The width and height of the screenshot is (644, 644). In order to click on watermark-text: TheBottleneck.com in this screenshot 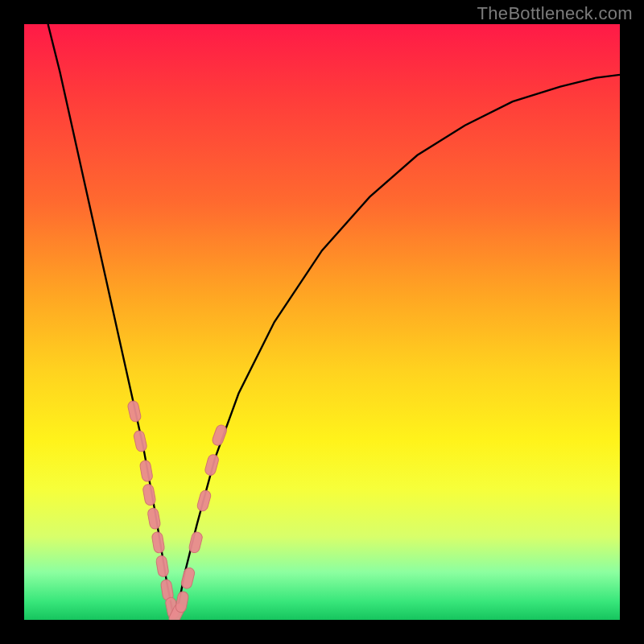, I will do `click(555, 14)`.